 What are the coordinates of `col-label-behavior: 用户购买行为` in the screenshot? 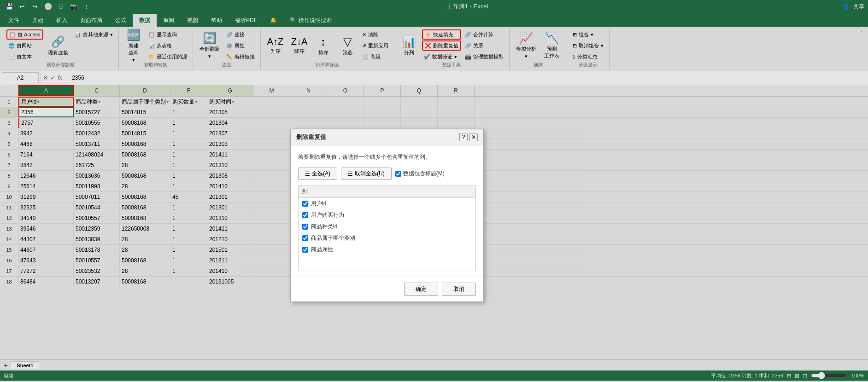 It's located at (328, 215).